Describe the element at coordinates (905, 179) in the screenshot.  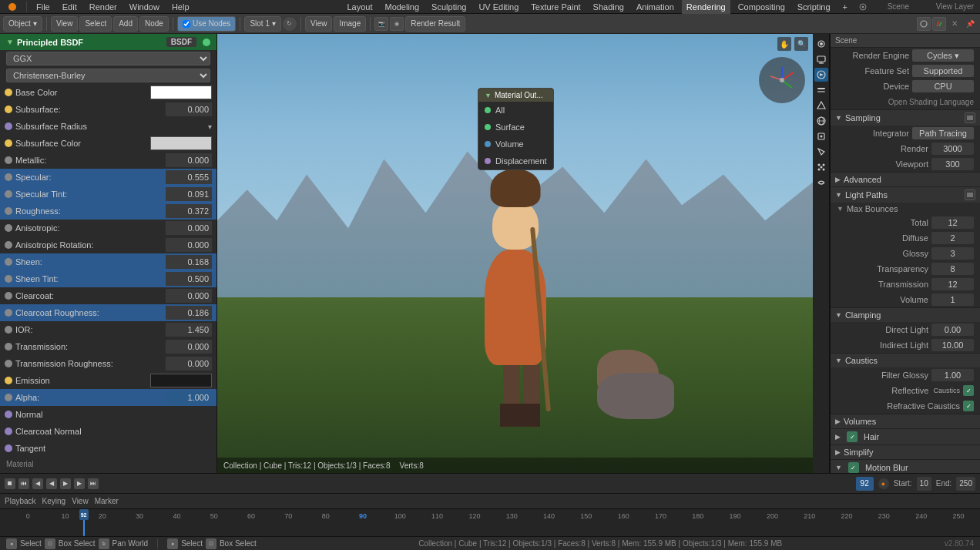
I see `advanced-header: ▶ Advanced` at that location.